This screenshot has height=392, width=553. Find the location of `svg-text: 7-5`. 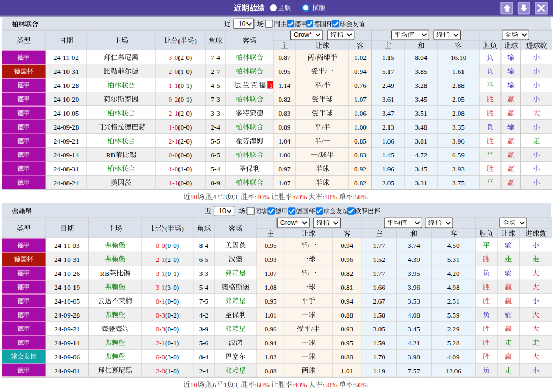

svg-text: 7-5 is located at coordinates (204, 301).